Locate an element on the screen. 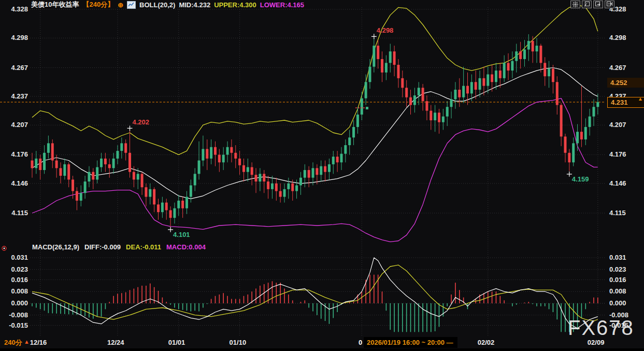 This screenshot has width=644, height=351. macd-axis-label-right: 0.008 is located at coordinates (618, 291).